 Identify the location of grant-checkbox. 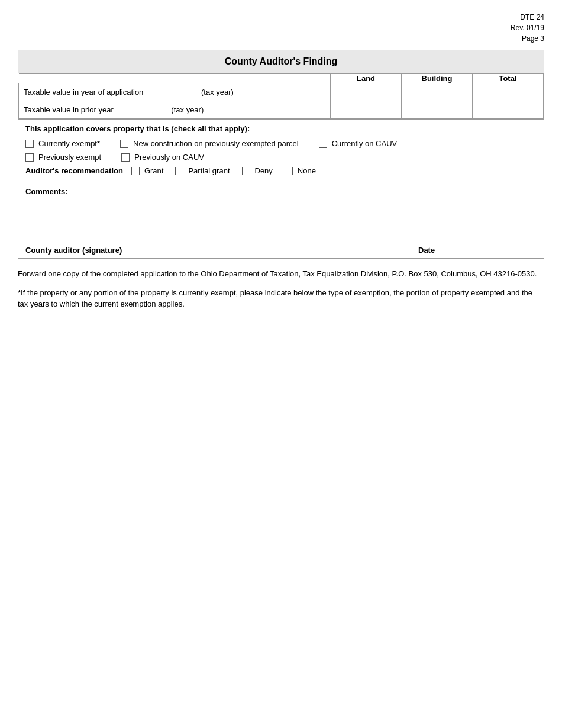
(135, 171).